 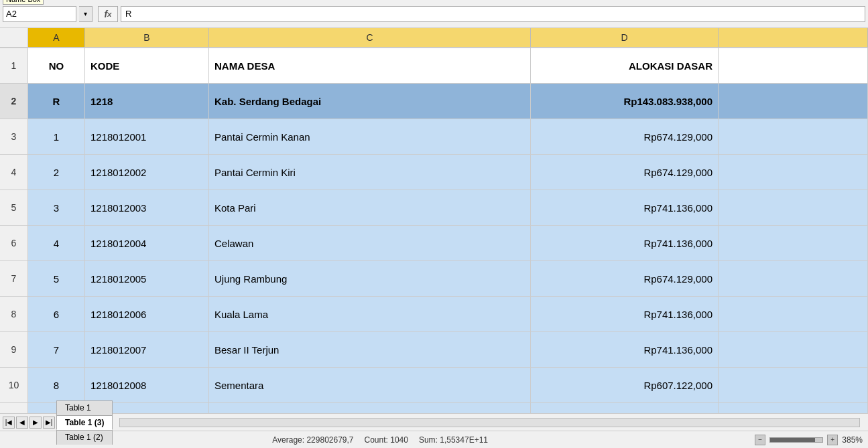 I want to click on table-row: 1191218012009Ara PayungRp607.122,000, so click(x=434, y=408).